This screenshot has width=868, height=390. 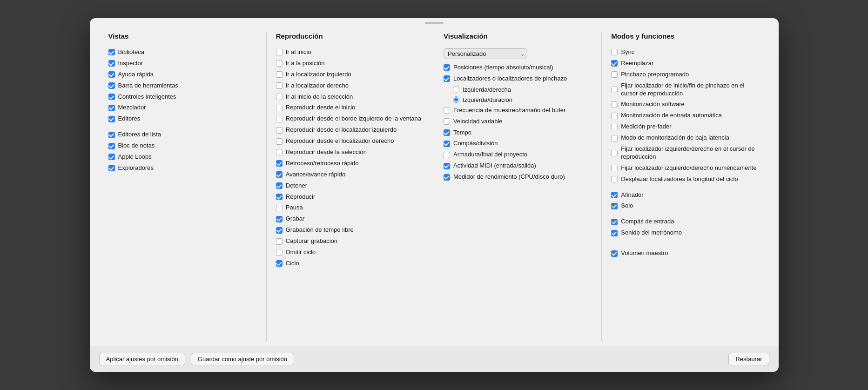 What do you see at coordinates (350, 164) in the screenshot?
I see `checkbox-item-reproduccion-10: Retroceso/retroceso rápido` at bounding box center [350, 164].